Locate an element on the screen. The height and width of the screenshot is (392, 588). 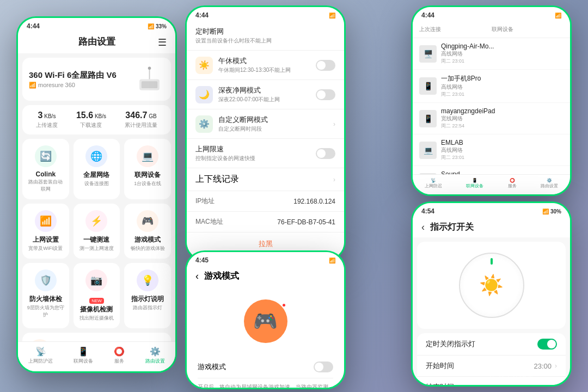
night-mode-text: 深夜净网模式 深夜22:00-07:00不能上网 is located at coordinates (249, 95).